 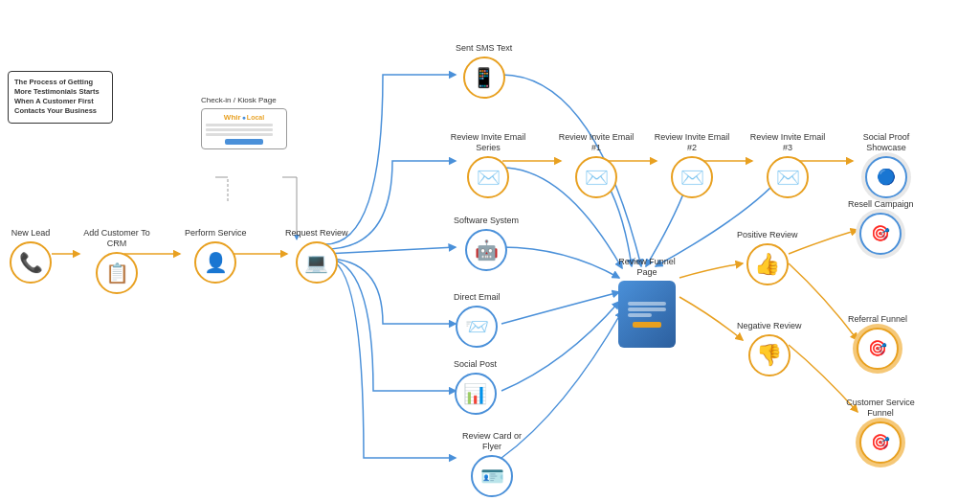 What do you see at coordinates (475, 364) in the screenshot?
I see `social-post-label: Social Post` at bounding box center [475, 364].